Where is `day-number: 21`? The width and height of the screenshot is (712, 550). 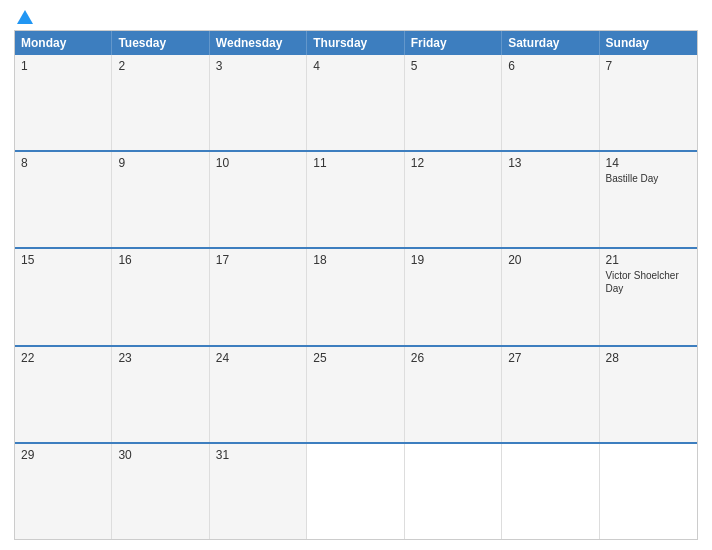
day-number: 21 is located at coordinates (648, 260).